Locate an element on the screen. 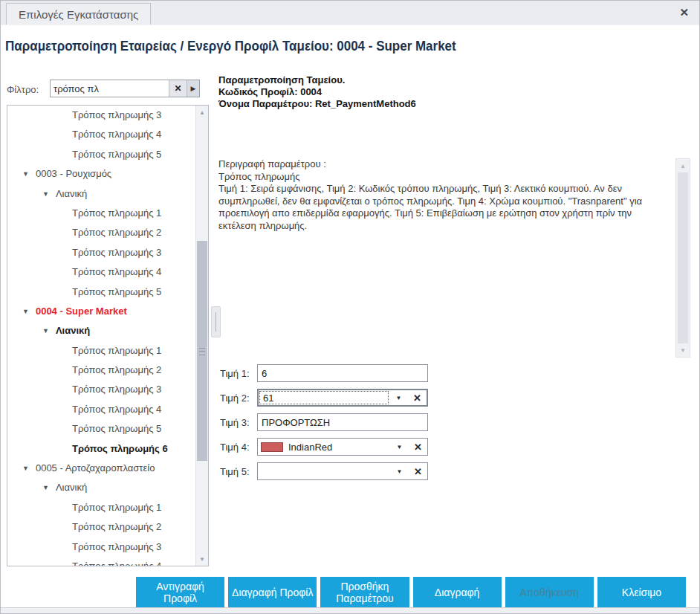  value-2-field: 61▼✕ is located at coordinates (343, 398).